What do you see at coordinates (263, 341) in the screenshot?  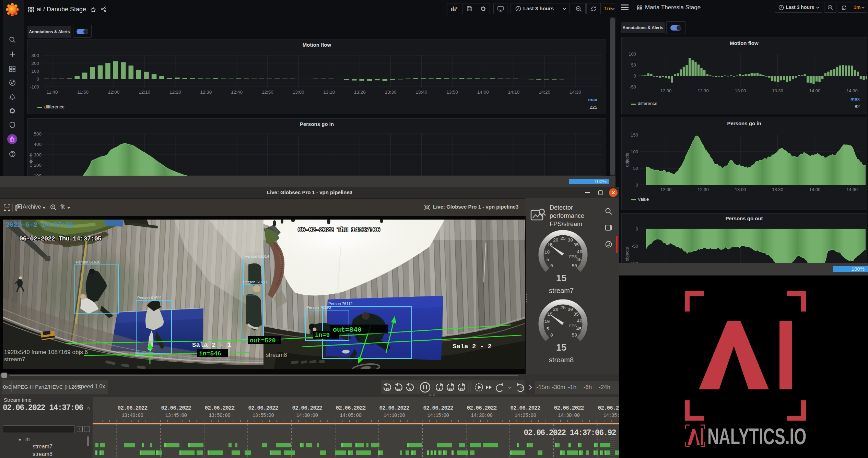 I see `svg-text: out=520` at bounding box center [263, 341].